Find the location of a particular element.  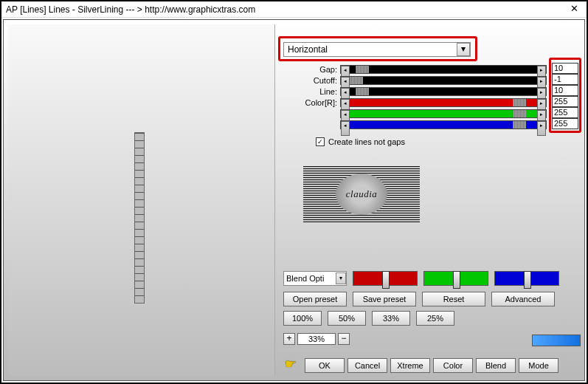

orientation-dropdown: Horizontal ▾ is located at coordinates (377, 49).